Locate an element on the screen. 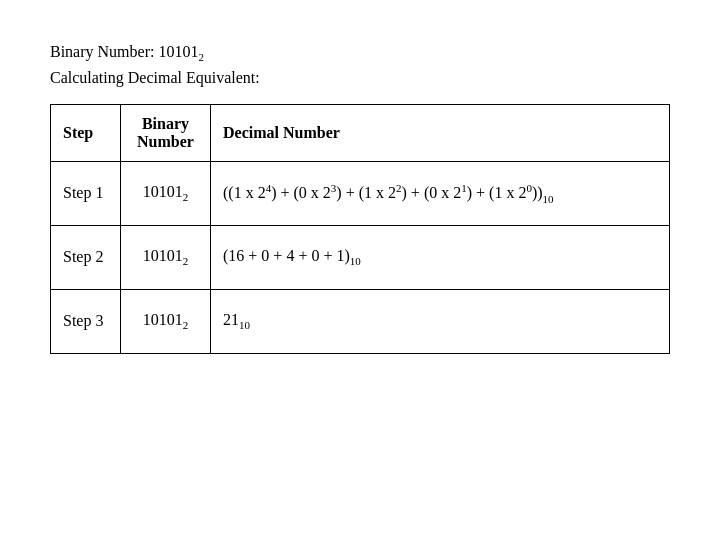 The image size is (720, 540). cell-step: Step 1 is located at coordinates (86, 193).